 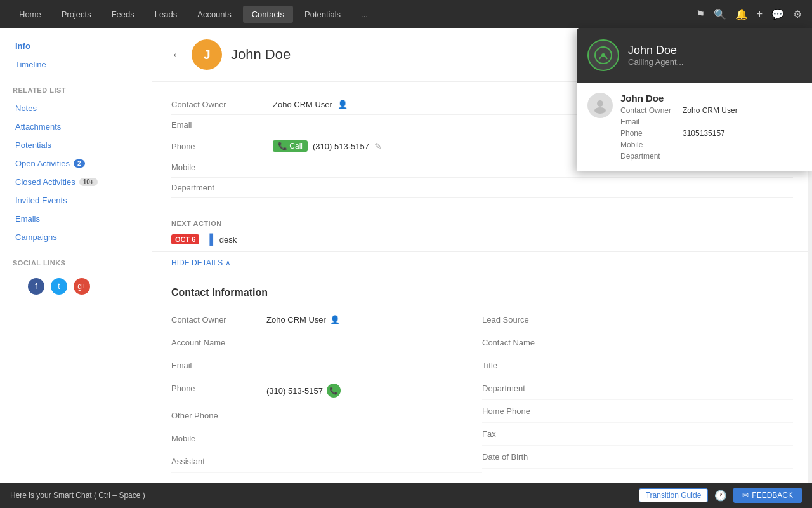 What do you see at coordinates (742, 14) in the screenshot?
I see `bell-icon: 🔔` at bounding box center [742, 14].